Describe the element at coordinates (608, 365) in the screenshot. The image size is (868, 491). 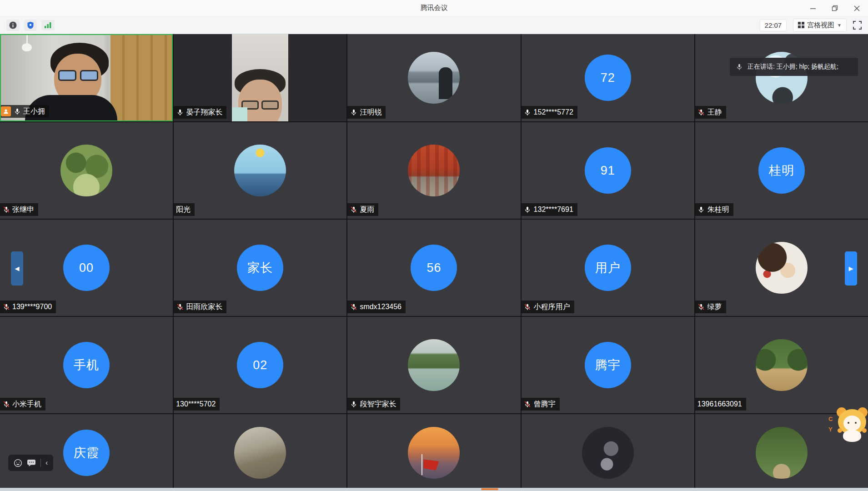
I see `initials-text: 腾宇` at that location.